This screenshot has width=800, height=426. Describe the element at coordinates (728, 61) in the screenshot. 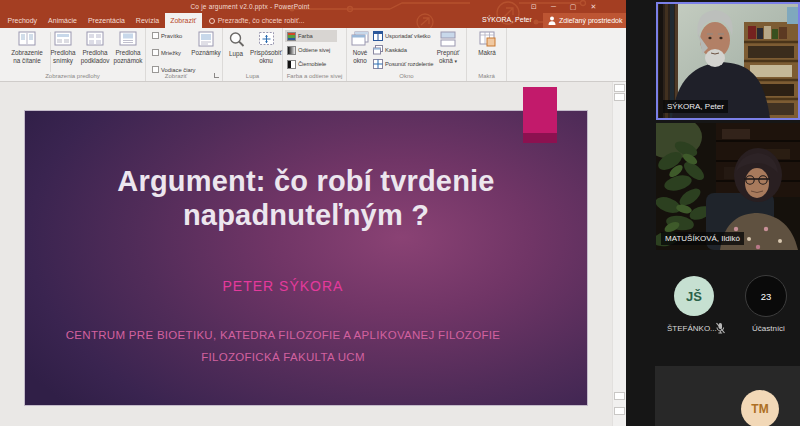

I see `video-tile-sykora: SÝKORA, Peter` at that location.